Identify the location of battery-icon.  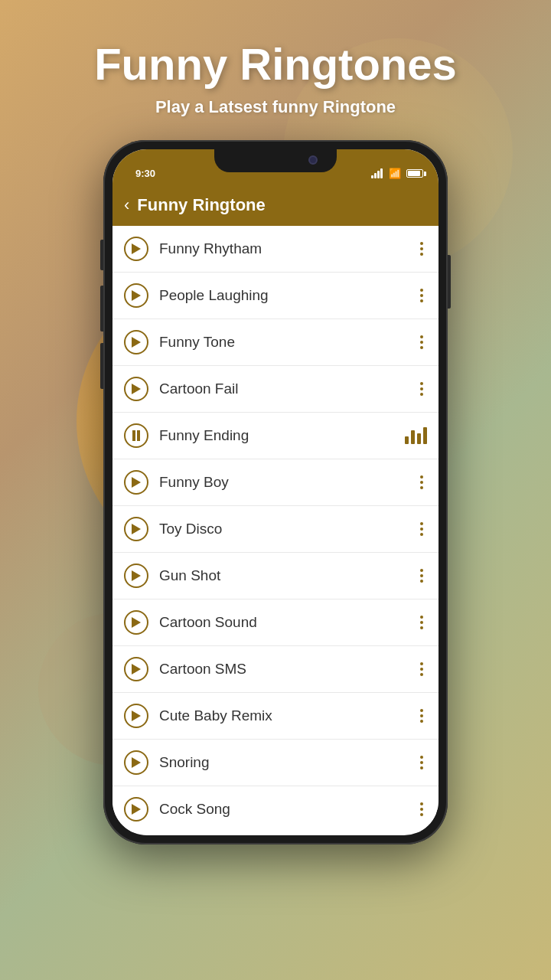
(415, 173).